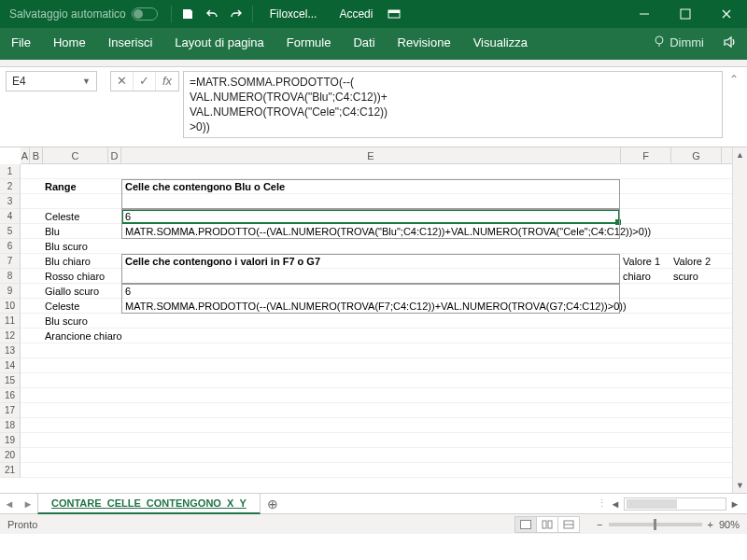  I want to click on ribbon-tabs: File Home Inserisci Layout di pagina For…, so click(374, 42).